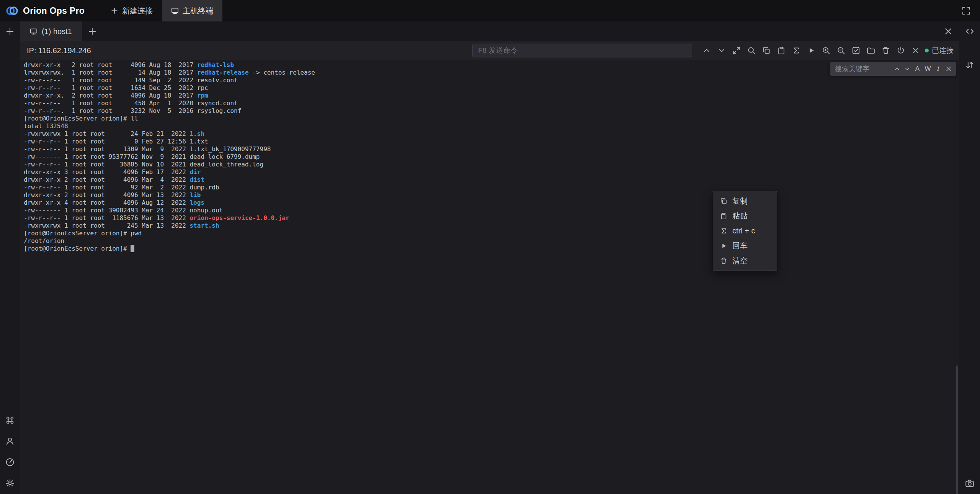 Image resolution: width=980 pixels, height=494 pixels. I want to click on topbar: Orion Ops Pro 新建连接 主机终端, so click(490, 11).